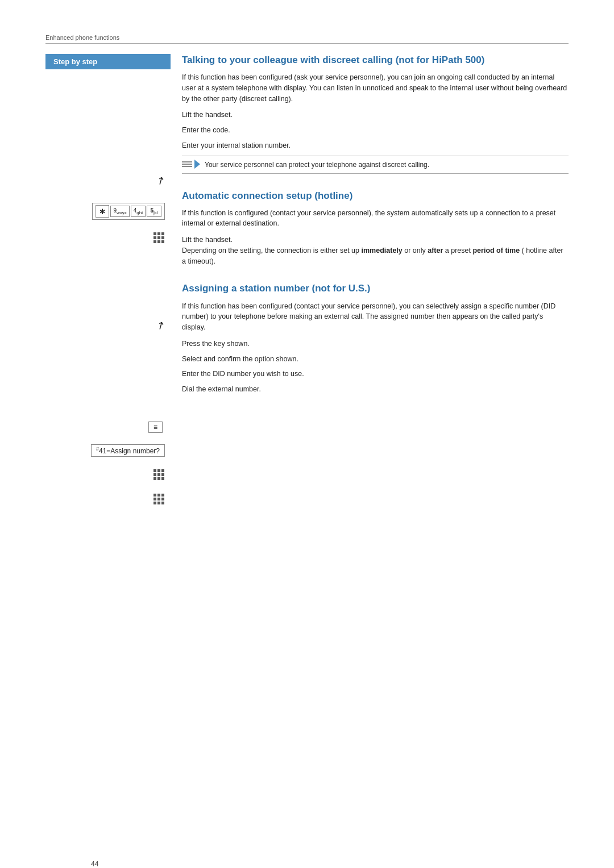 This screenshot has width=614, height=868. What do you see at coordinates (191, 164) in the screenshot?
I see `arrow-block` at bounding box center [191, 164].